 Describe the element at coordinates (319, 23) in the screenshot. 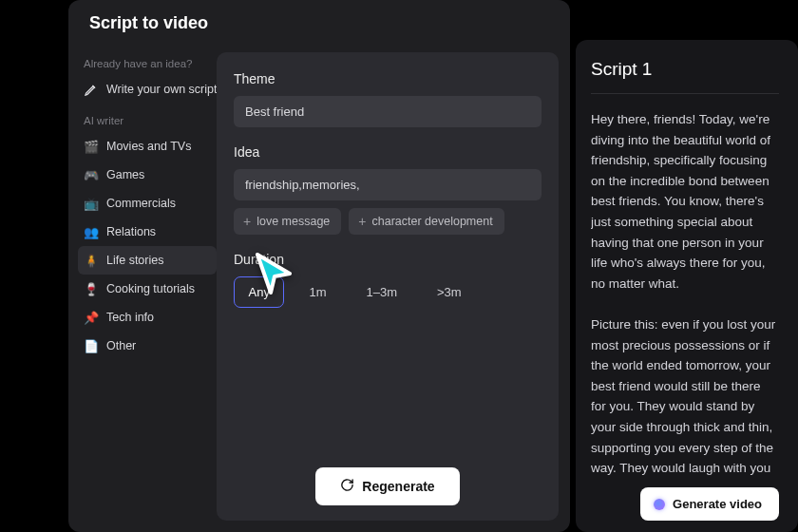

I see `panel-header: Script to video` at that location.